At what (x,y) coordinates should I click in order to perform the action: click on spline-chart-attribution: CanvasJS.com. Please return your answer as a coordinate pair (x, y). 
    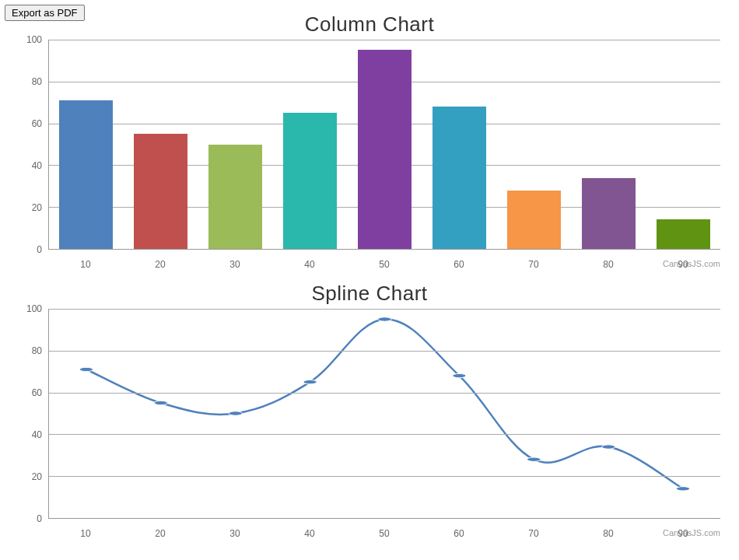
    Looking at the image, I should click on (692, 533).